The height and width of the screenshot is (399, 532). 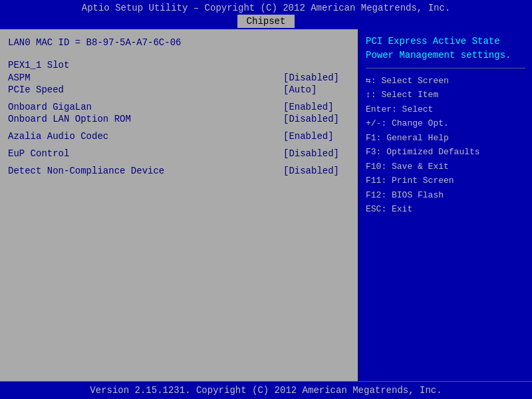 I want to click on key-select-item: ↕: Select Item, so click(x=446, y=94).